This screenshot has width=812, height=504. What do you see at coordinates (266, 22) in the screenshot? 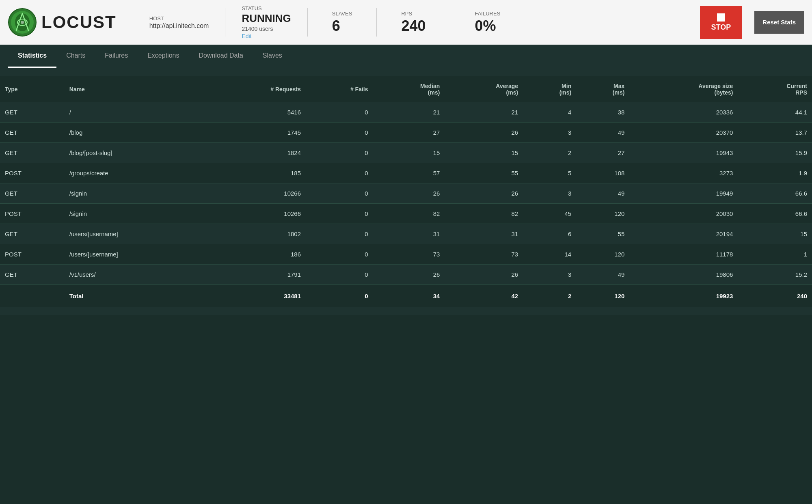
I see `status-block: STATUS RUNNING 21400 users Edit` at bounding box center [266, 22].